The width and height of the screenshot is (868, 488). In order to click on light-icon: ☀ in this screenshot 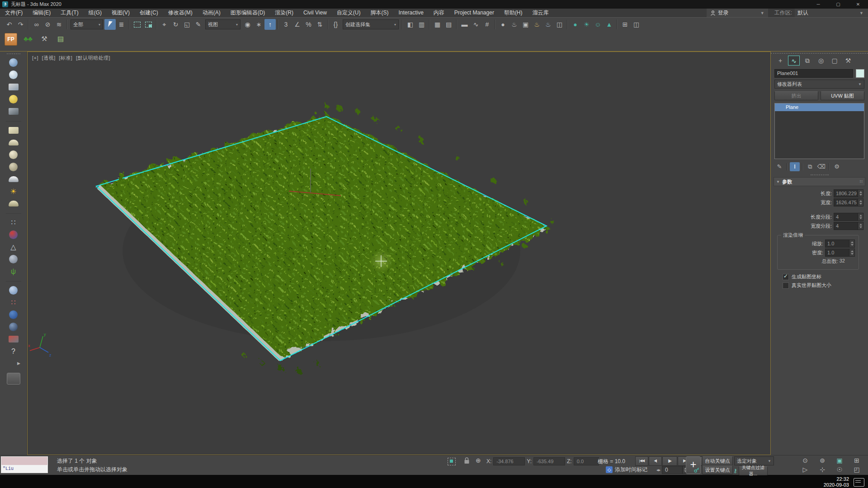, I will do `click(587, 24)`.